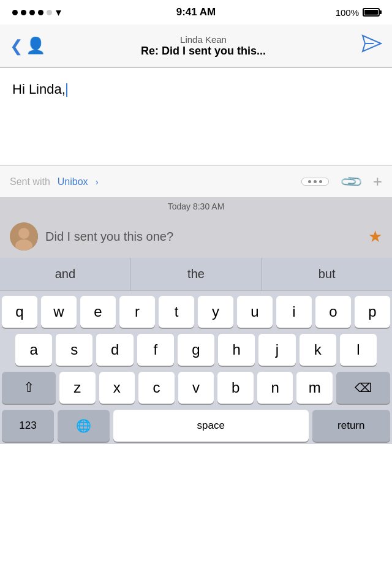 The height and width of the screenshot is (588, 392). Describe the element at coordinates (276, 388) in the screenshot. I see `key-n: n` at that location.